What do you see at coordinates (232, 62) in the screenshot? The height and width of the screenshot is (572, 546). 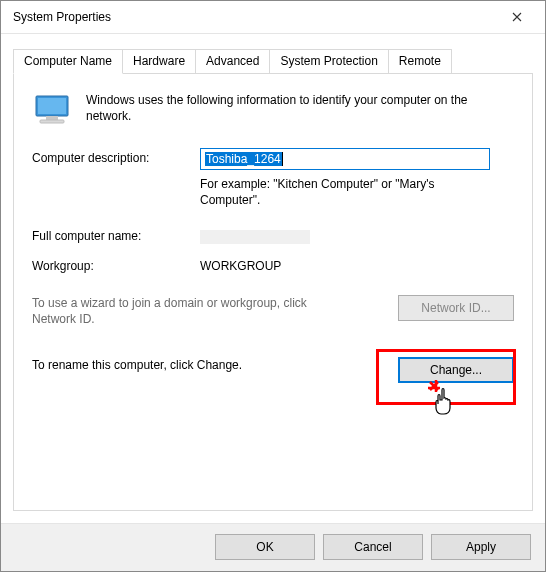 I see `tab-advanced: Advanced` at bounding box center [232, 62].